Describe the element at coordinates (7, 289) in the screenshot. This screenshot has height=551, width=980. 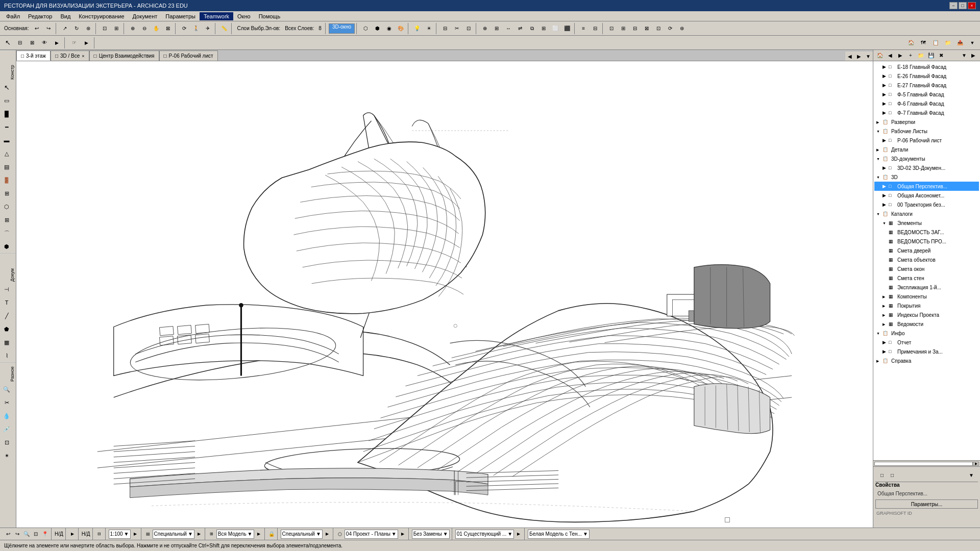
I see `tool-dim: ⊣` at that location.